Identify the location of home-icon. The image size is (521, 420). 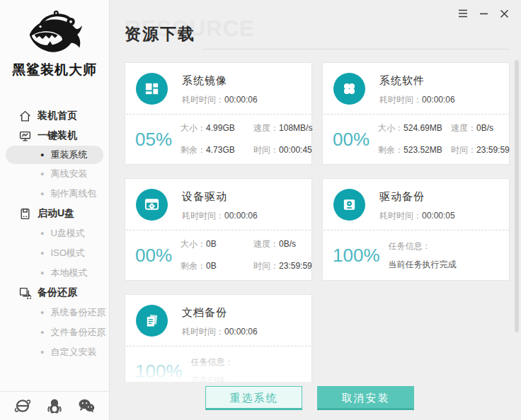
(25, 116).